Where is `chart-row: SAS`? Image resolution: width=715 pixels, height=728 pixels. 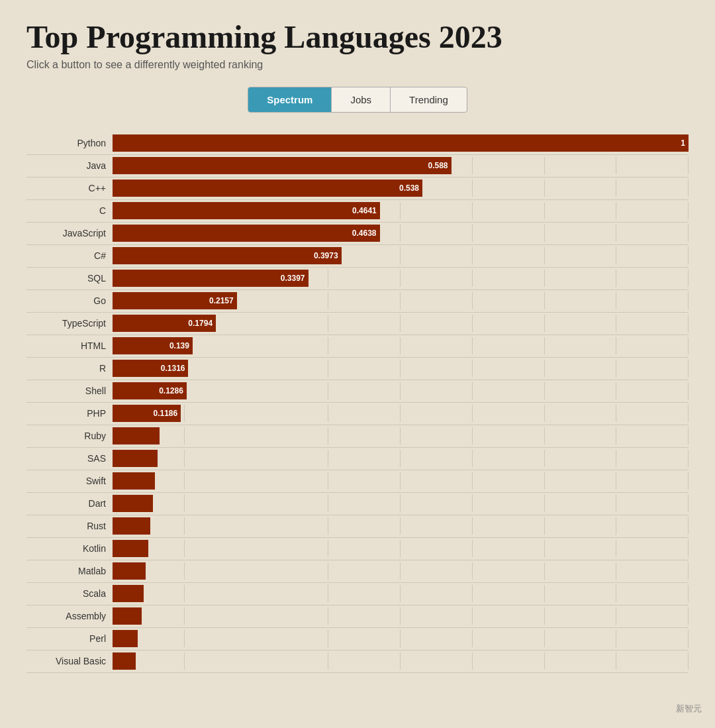
chart-row: SAS is located at coordinates (358, 459).